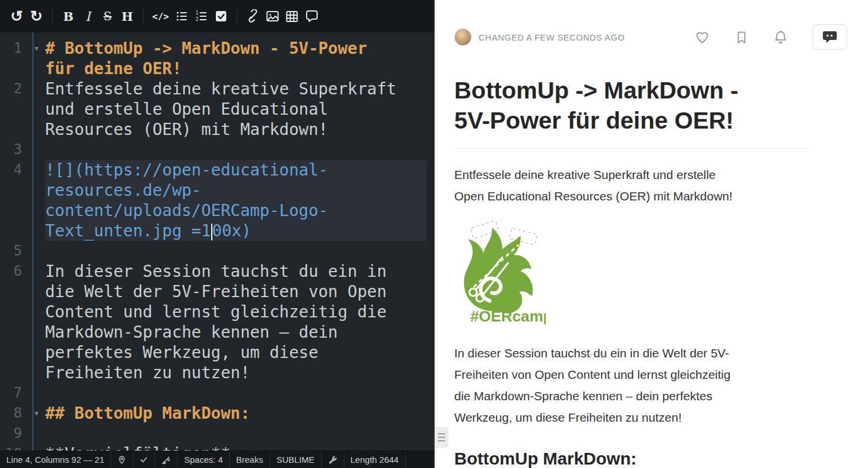  Describe the element at coordinates (218, 68) in the screenshot. I see `code-row: für deine OER!` at that location.